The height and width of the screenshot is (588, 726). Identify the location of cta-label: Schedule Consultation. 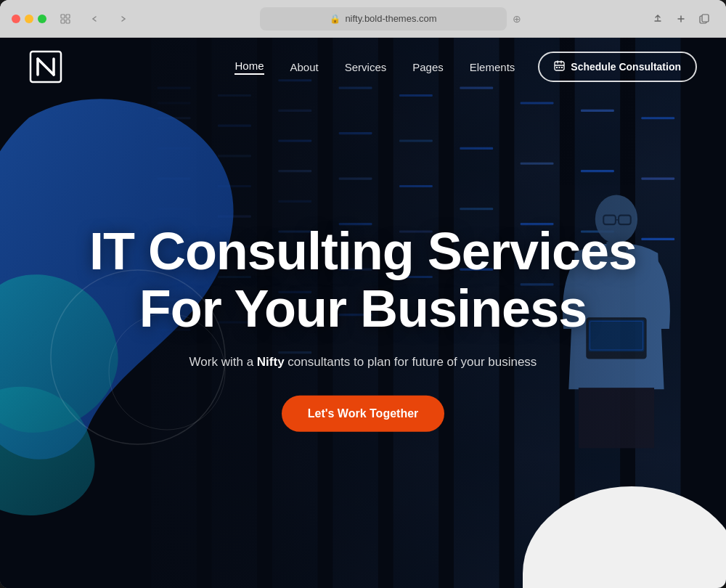
(626, 67).